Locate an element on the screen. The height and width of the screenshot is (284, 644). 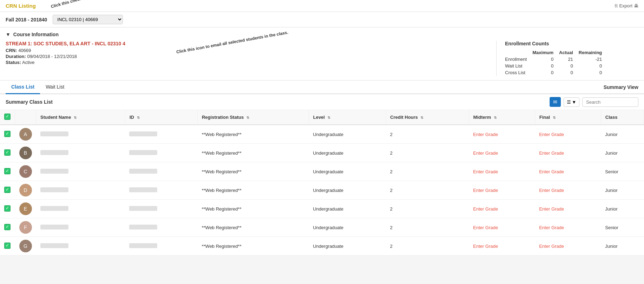
reg-status-sort-icon: ⇅ is located at coordinates (248, 117).